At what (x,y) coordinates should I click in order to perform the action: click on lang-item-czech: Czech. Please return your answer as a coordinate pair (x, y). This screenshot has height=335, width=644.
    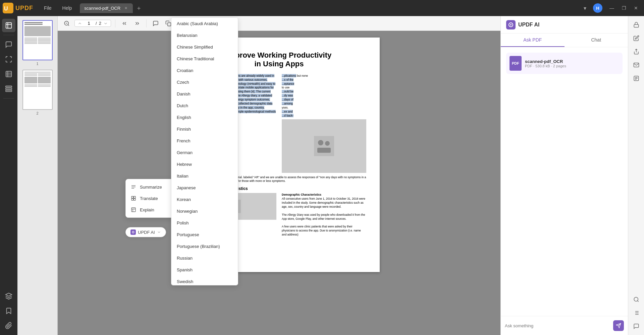
    Looking at the image, I should click on (205, 82).